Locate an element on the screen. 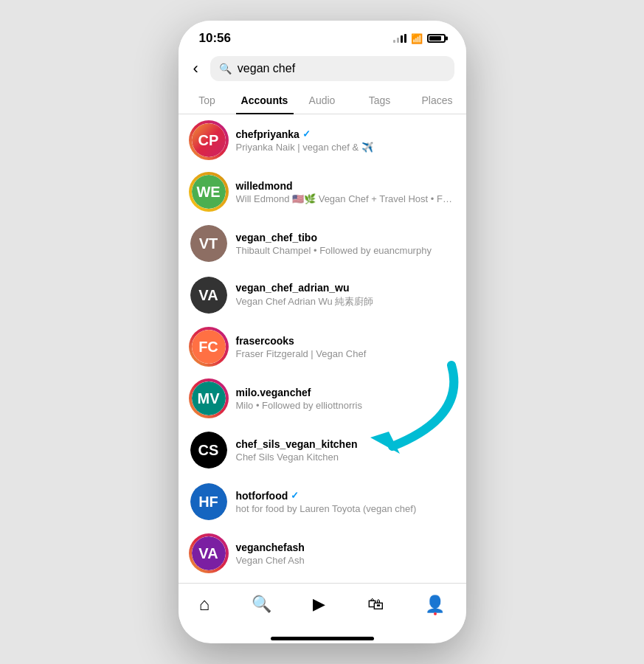 The width and height of the screenshot is (644, 664). tab-top: Top is located at coordinates (207, 100).